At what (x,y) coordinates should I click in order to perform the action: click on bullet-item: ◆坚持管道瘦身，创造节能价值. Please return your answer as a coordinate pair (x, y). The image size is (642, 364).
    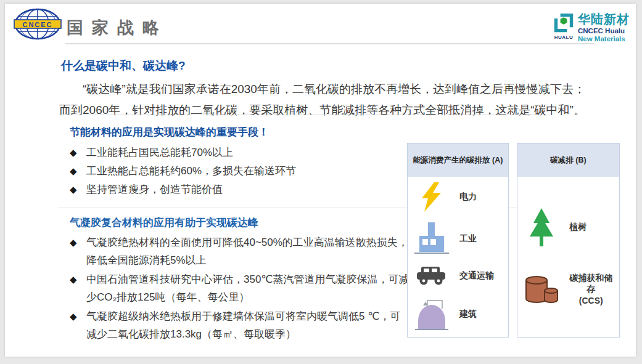
    Looking at the image, I should click on (236, 190).